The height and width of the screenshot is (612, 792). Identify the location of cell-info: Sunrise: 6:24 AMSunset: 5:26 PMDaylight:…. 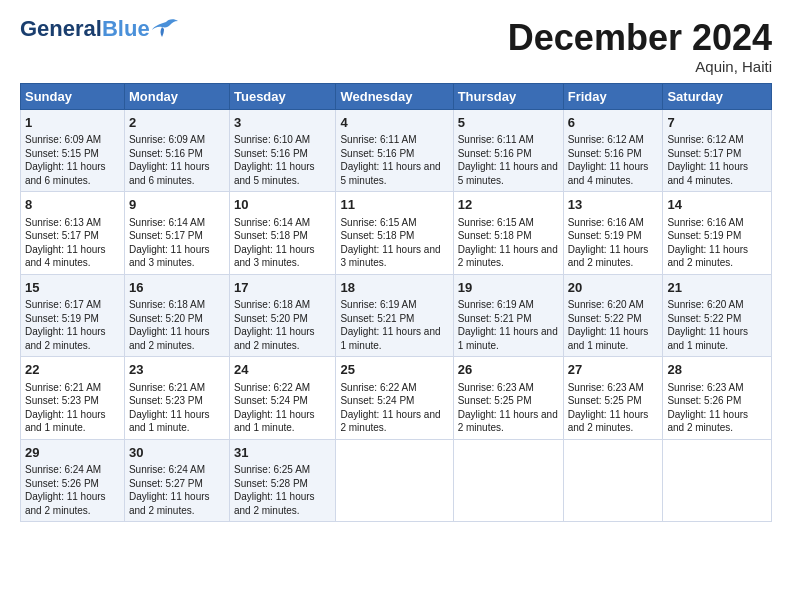
(66, 490).